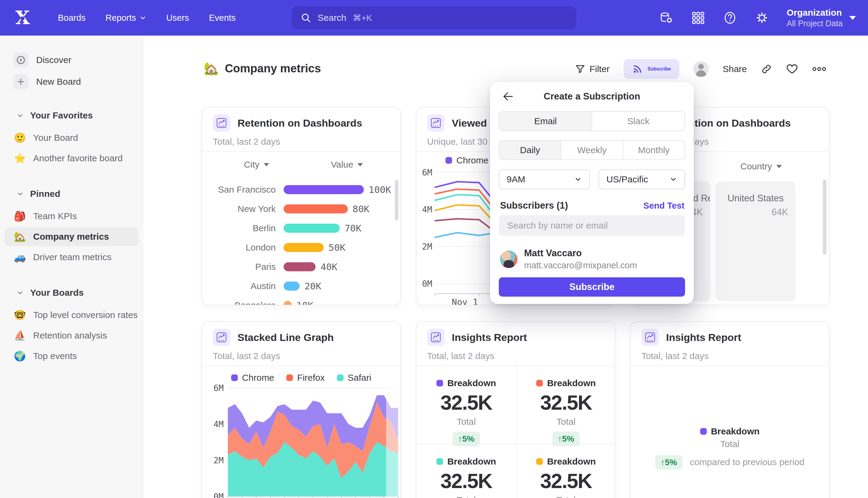 Image resolution: width=868 pixels, height=498 pixels. Describe the element at coordinates (72, 356) in the screenshot. I see `sidebar-item-top-events: 🌍Top events` at that location.